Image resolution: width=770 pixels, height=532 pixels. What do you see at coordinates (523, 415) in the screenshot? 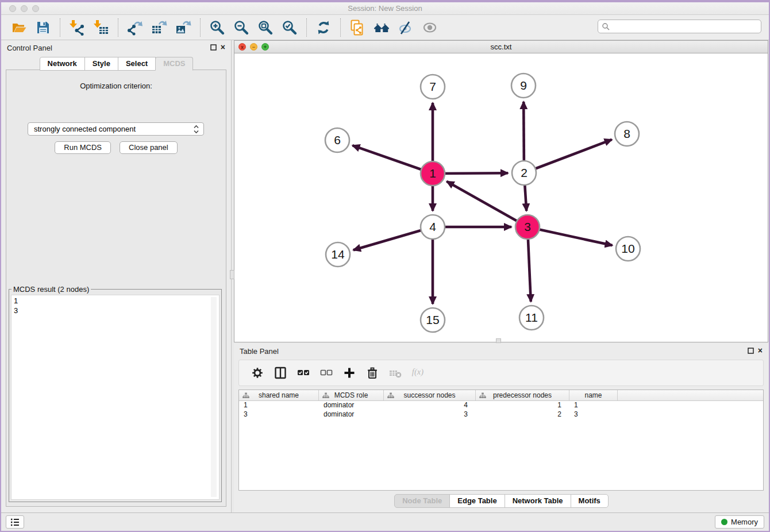
I see `table-cell: 2` at bounding box center [523, 415].